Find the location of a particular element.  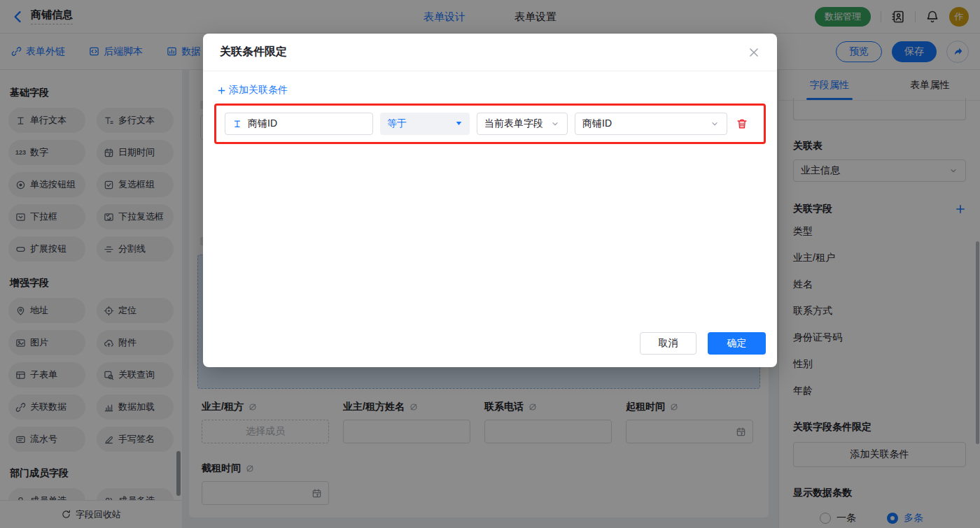

modal-body: 添加关联条件 商铺ID 等于 当前表单字段 商铺ID is located at coordinates (490, 108).